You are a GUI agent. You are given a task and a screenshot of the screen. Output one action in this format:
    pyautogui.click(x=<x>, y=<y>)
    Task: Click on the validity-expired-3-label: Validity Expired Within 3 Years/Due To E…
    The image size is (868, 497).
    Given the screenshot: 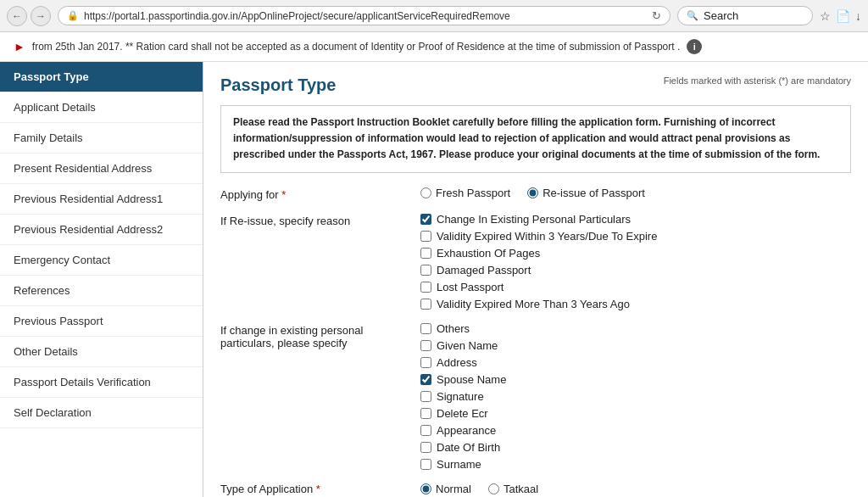 What is the action you would take?
    pyautogui.click(x=547, y=236)
    